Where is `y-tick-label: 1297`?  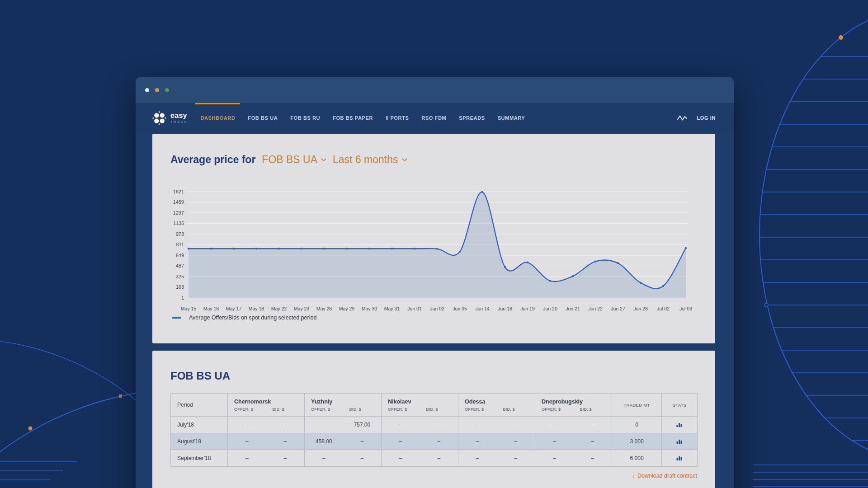
y-tick-label: 1297 is located at coordinates (179, 213).